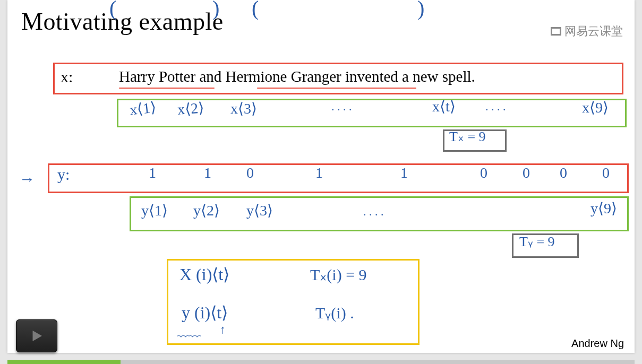 The width and height of the screenshot is (642, 364). What do you see at coordinates (556, 31) in the screenshot?
I see `book-icon` at bounding box center [556, 31].